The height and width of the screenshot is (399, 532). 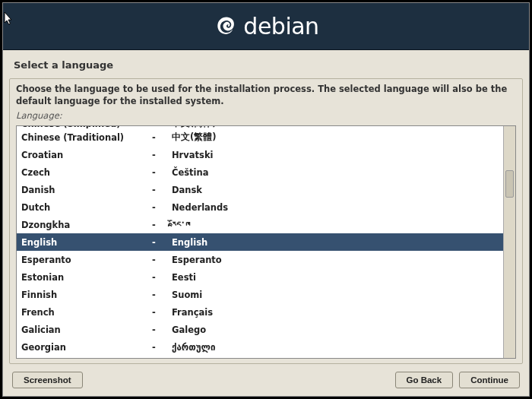 What do you see at coordinates (489, 380) in the screenshot?
I see `continue-button: Continue` at bounding box center [489, 380].